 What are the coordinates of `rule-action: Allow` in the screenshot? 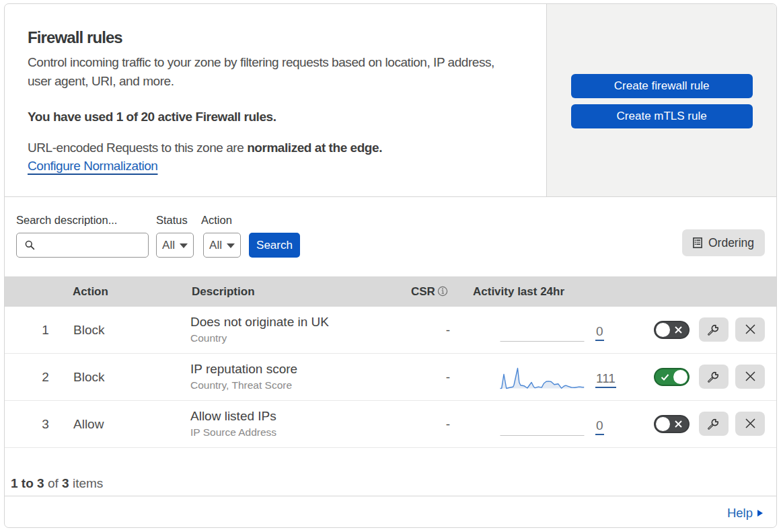 It's located at (89, 424).